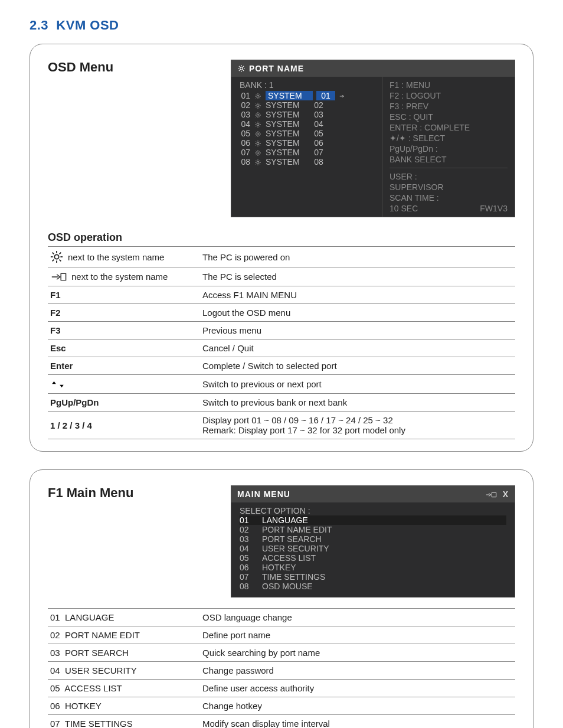 The width and height of the screenshot is (563, 728). What do you see at coordinates (319, 152) in the screenshot?
I see `port-right-num: 07` at bounding box center [319, 152].